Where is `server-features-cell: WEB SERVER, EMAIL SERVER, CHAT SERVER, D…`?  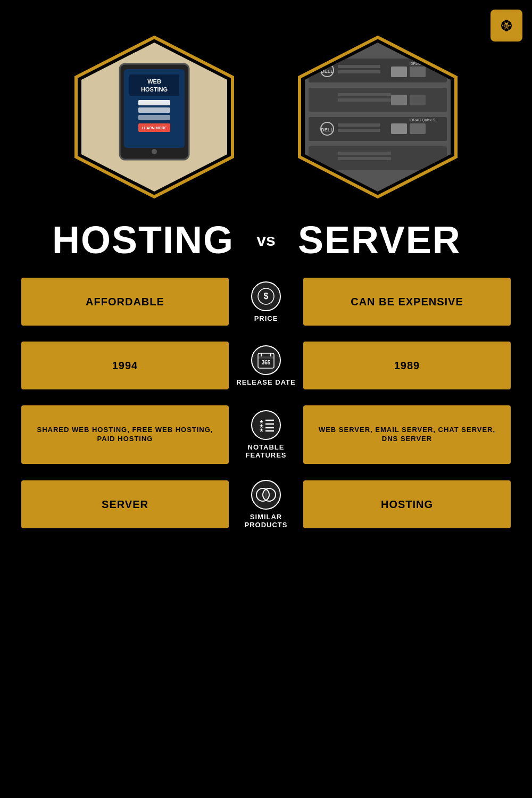
server-features-cell: WEB SERVER, EMAIL SERVER, CHAT SERVER, D… is located at coordinates (407, 435).